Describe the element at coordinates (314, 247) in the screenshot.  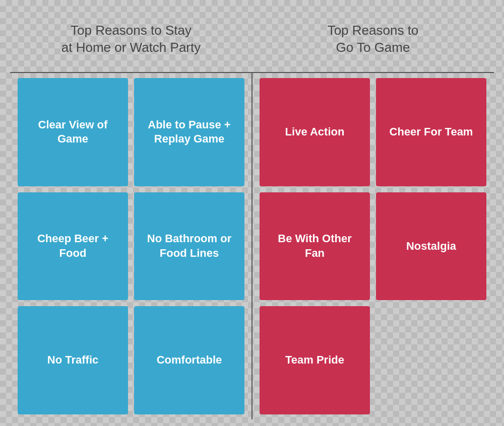
I see `tile-be-with-fan: Be With Other Fan` at that location.